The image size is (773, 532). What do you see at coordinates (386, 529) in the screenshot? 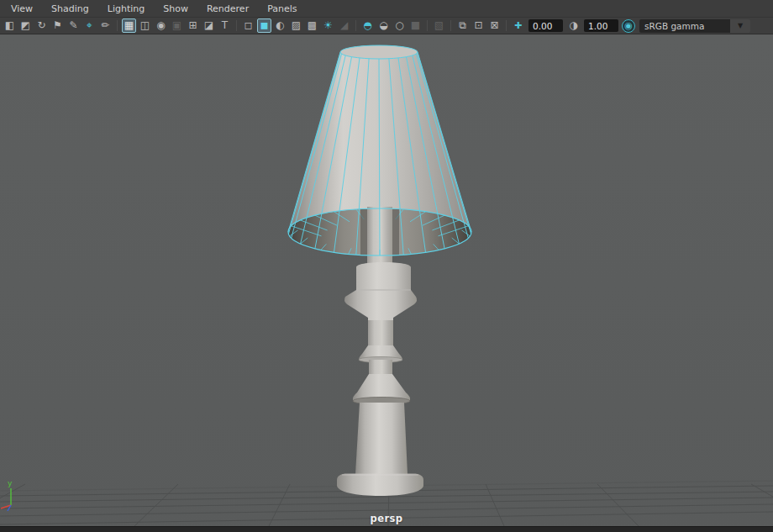
I see `viewport-bottom-edge` at bounding box center [386, 529].